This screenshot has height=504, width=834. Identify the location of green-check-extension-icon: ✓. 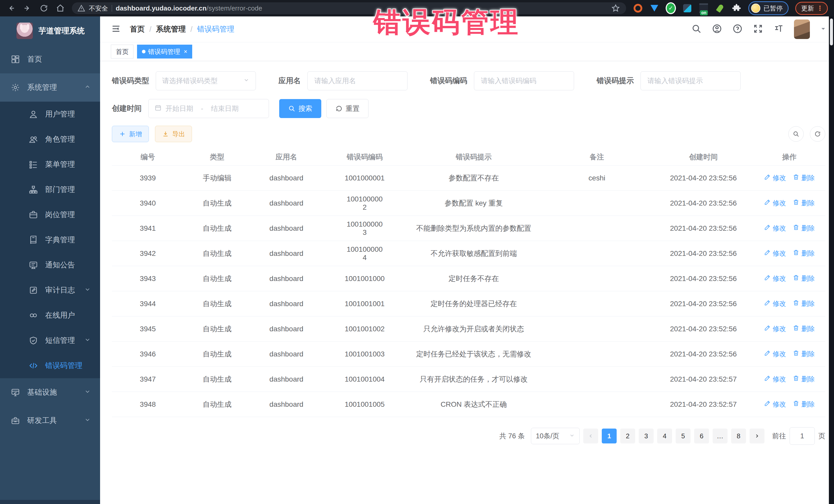
(671, 8).